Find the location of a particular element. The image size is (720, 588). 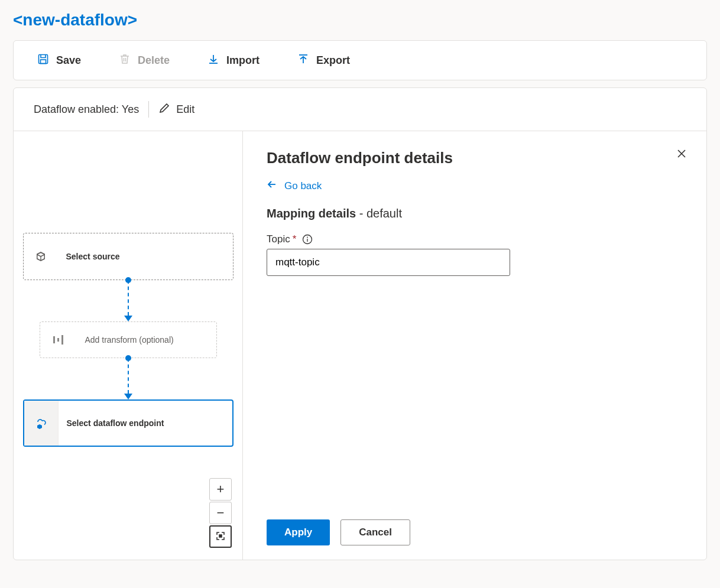

import-label: Import is located at coordinates (243, 60).